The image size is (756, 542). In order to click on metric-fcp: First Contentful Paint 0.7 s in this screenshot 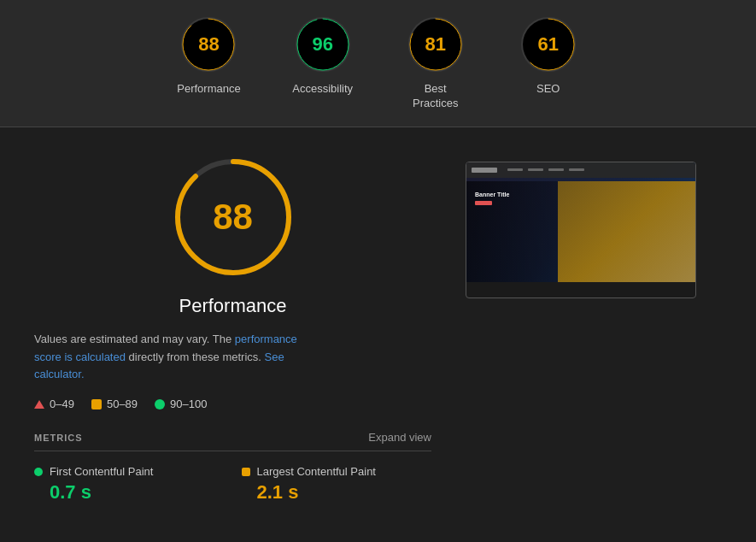, I will do `click(130, 484)`.